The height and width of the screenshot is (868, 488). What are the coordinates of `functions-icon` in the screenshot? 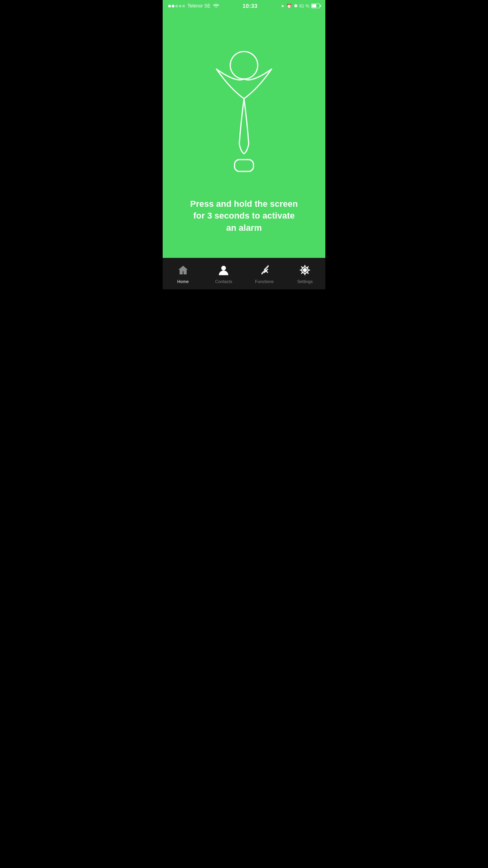 It's located at (264, 271).